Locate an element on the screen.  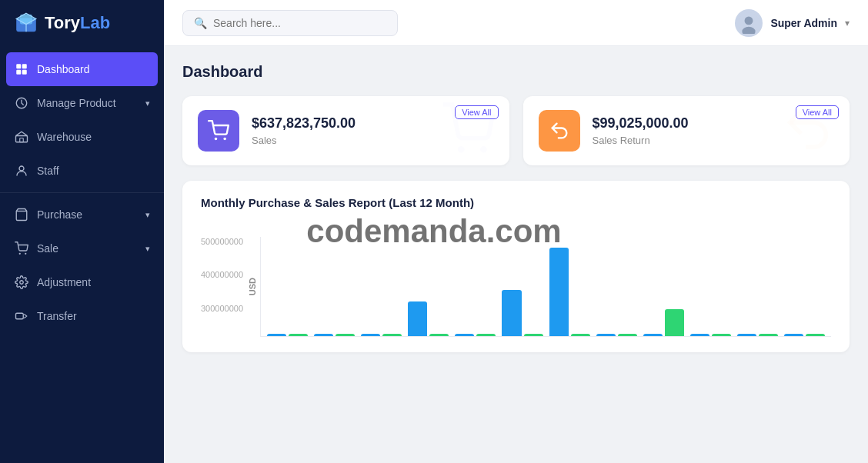
page-title: Dashboard is located at coordinates (516, 72).